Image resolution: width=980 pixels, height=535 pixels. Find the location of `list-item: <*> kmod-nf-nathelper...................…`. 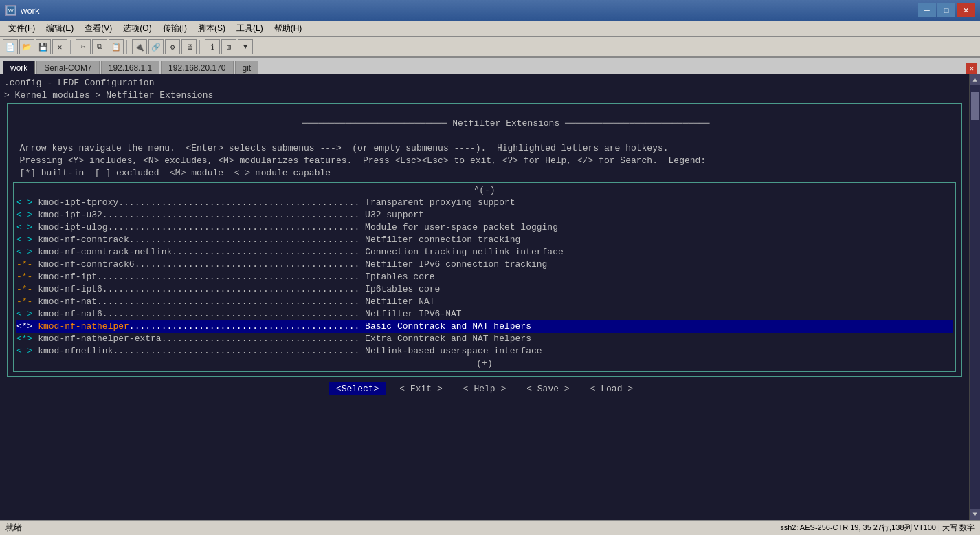

list-item: <*> kmod-nf-nathelper...................… is located at coordinates (485, 327).